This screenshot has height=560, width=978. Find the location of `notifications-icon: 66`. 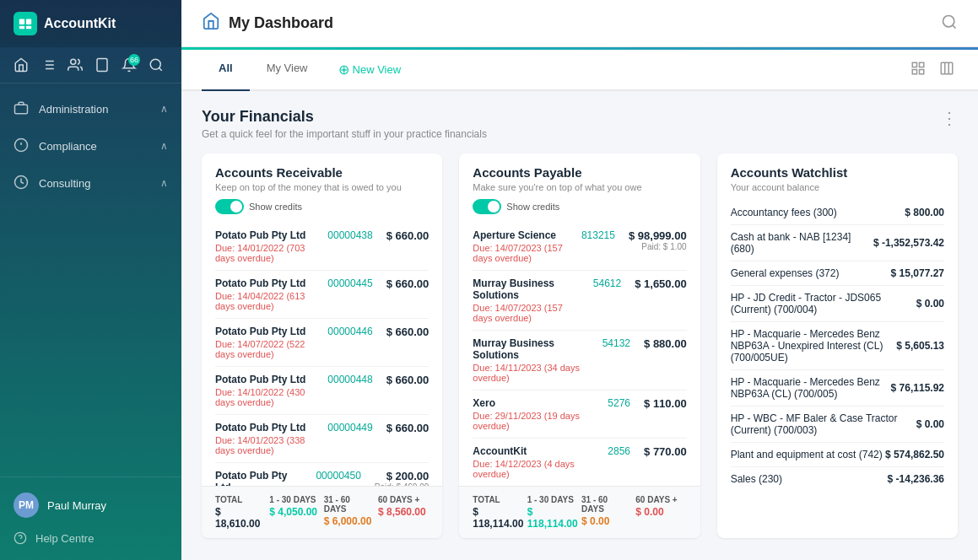

notifications-icon: 66 is located at coordinates (129, 65).